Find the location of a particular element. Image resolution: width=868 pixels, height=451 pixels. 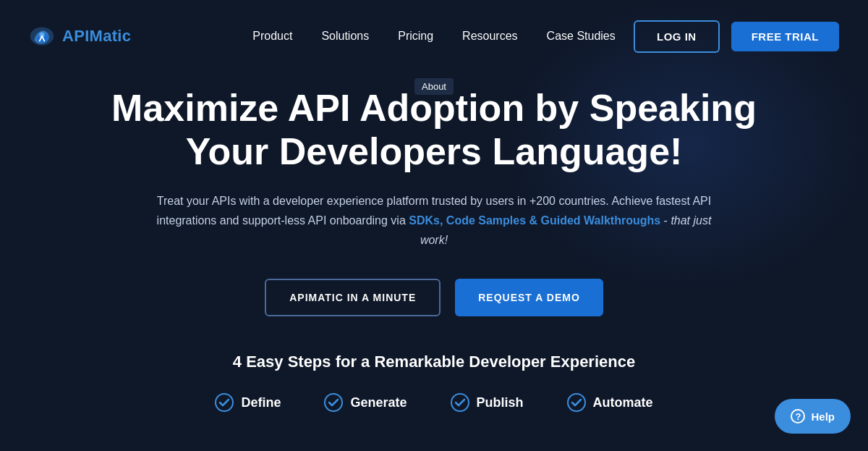

hero-subtitle: Treat your APIs with a developer experie… is located at coordinates (434, 221).